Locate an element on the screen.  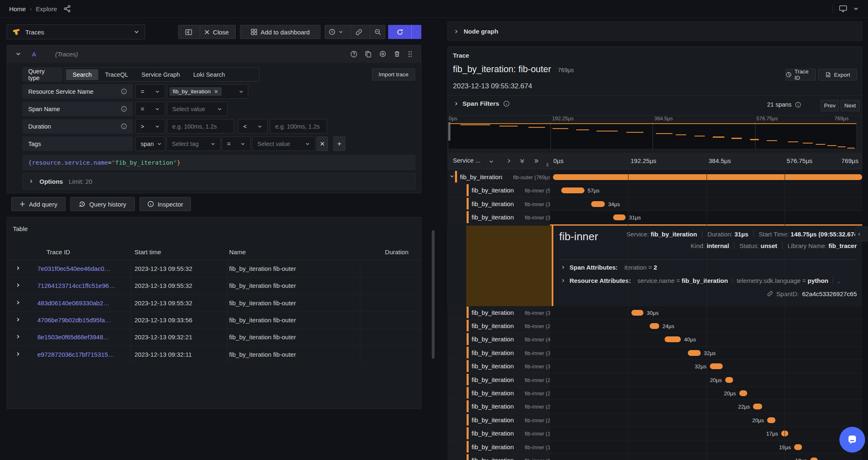
table-row: 483d06140e069330ab2… 2023-12-13 09:55:32… is located at coordinates (214, 304).